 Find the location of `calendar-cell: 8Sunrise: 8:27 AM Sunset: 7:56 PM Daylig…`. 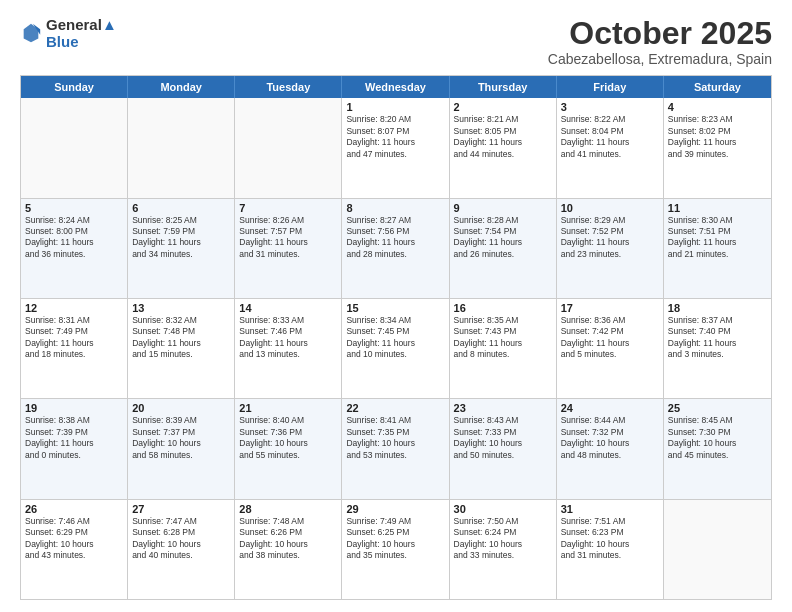

calendar-cell: 8Sunrise: 8:27 AM Sunset: 7:56 PM Daylig… is located at coordinates (396, 248).